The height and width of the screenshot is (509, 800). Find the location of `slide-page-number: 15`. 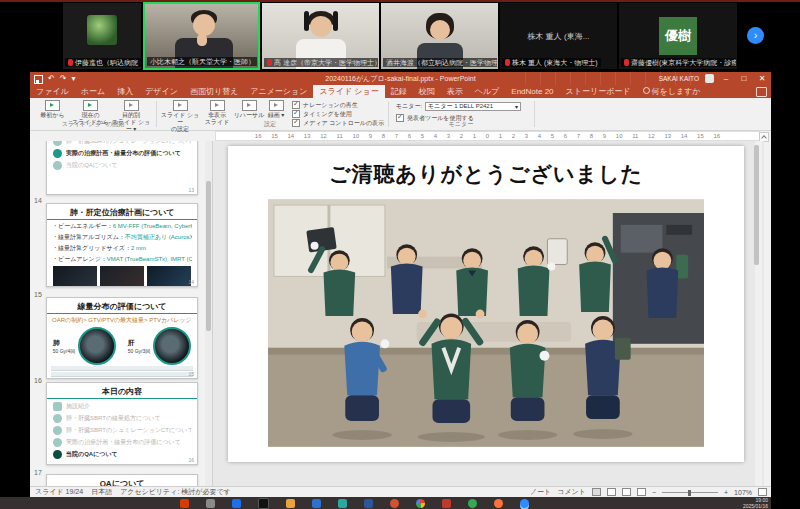

slide-page-number: 15 is located at coordinates (191, 374).